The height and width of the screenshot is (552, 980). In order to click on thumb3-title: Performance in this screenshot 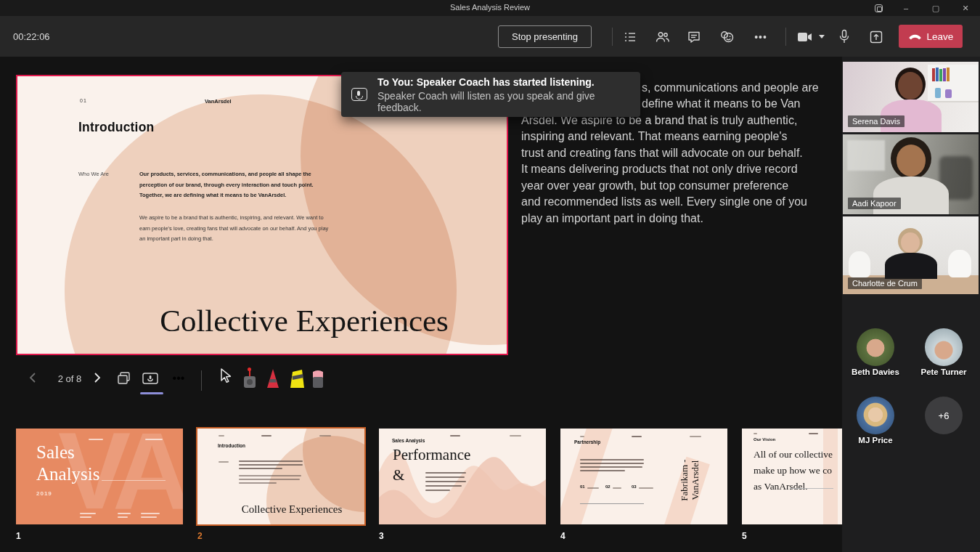, I will do `click(431, 455)`.